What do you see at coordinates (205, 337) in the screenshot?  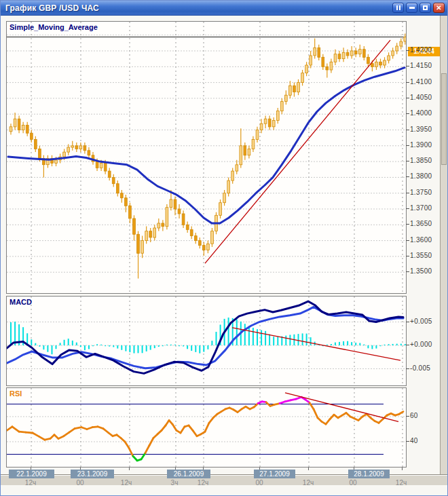 I see `macd-main-line` at bounding box center [205, 337].